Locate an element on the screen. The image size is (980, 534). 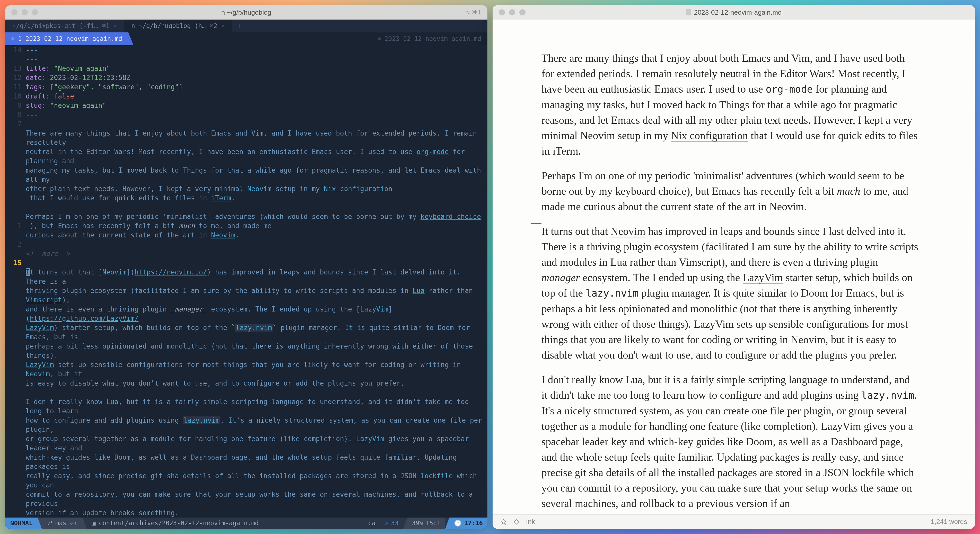
preview-statusbar: Ink 1,241 words is located at coordinates (733, 522).